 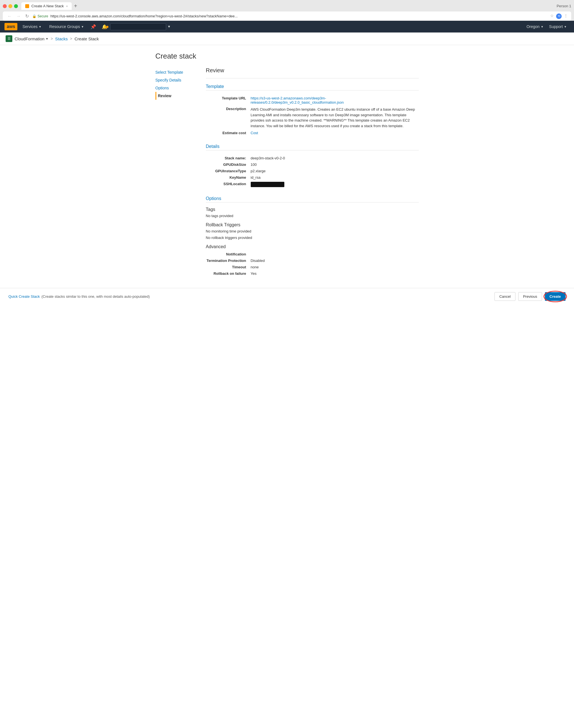 I want to click on previous-button: Previous, so click(x=530, y=296).